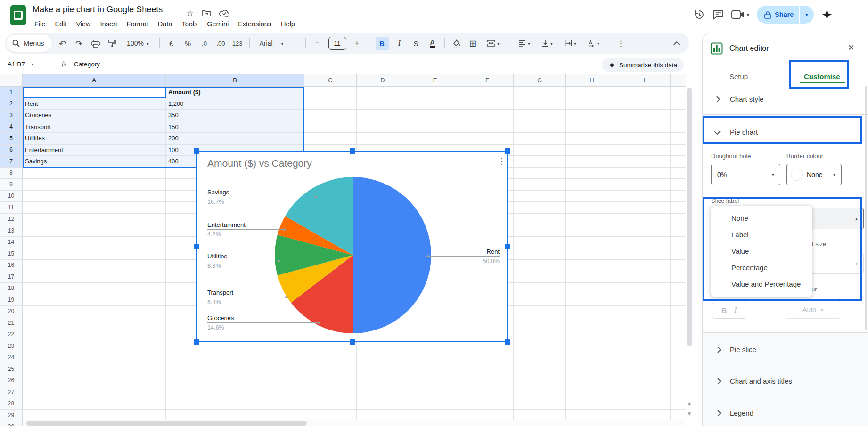 The height and width of the screenshot is (426, 868). Describe the element at coordinates (24, 64) in the screenshot. I see `name-box: A1:B7 ▾` at that location.